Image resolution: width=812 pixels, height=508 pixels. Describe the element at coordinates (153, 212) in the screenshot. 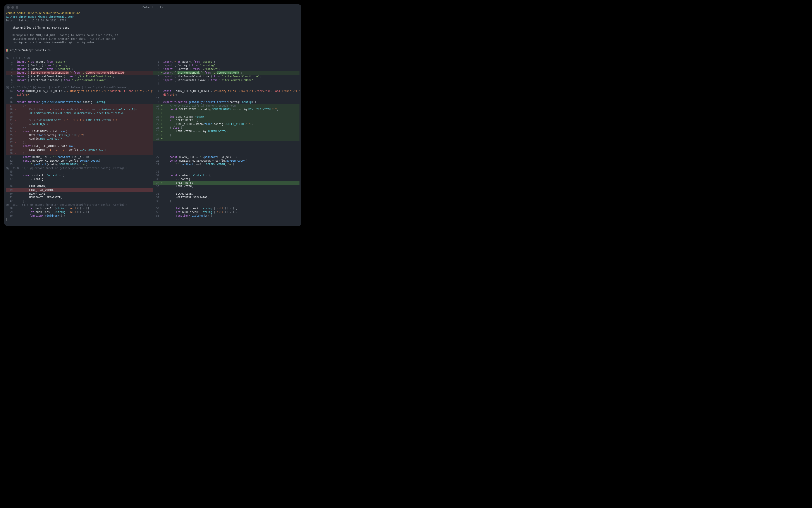

I see `diff-table: 58 let hunkLinesA: (string | null)[] = […` at that location.